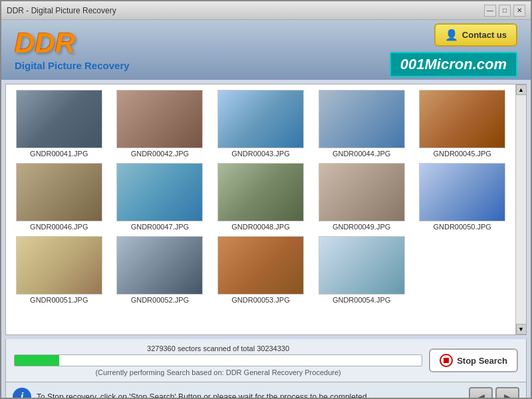  I want to click on photo-label: GNDR00041.JPG, so click(59, 154).